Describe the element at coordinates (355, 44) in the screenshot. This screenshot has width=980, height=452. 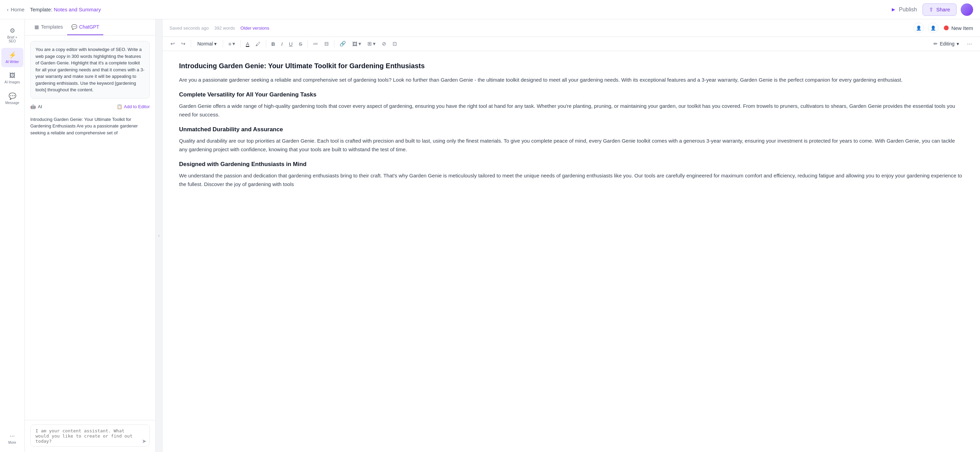
I see `image-icon: 🖼` at that location.